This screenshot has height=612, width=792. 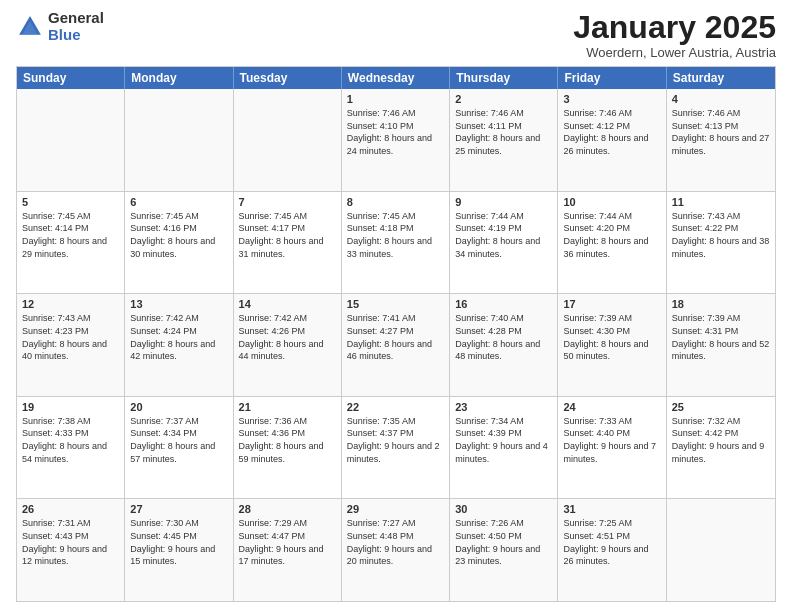 I want to click on calendar-day-13: 13Sunrise: 7:42 AM Sunset: 4:24 PM Dayli…, so click(x=179, y=345).